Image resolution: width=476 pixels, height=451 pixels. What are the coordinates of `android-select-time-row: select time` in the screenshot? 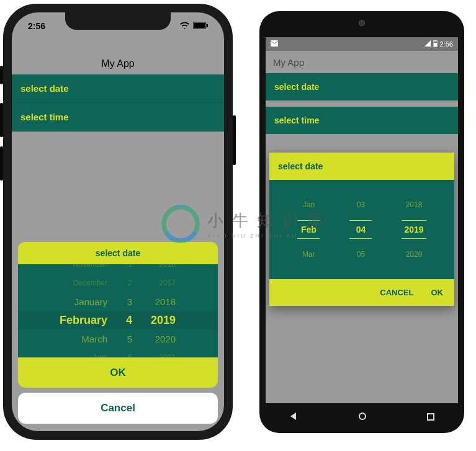 It's located at (362, 120).